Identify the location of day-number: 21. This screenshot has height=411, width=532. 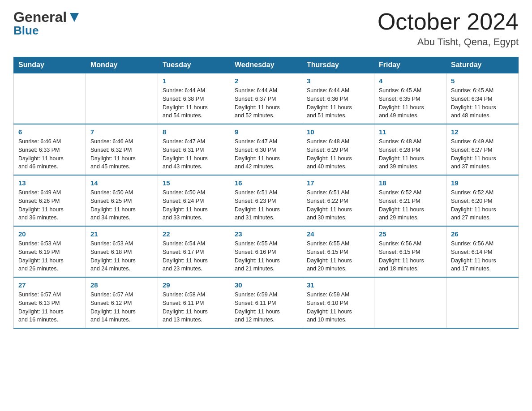
(122, 234).